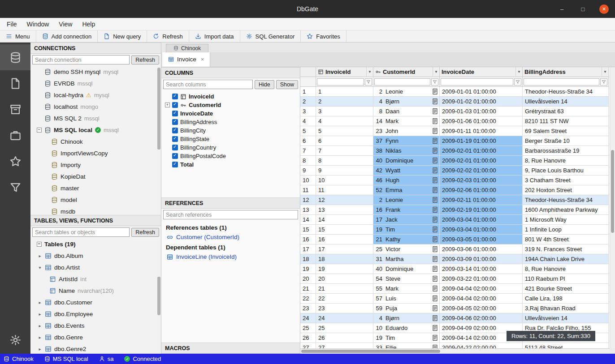  What do you see at coordinates (566, 92) in the screenshot?
I see `billingaddress-cell: Theodor-Heuss-Straße 34` at bounding box center [566, 92].